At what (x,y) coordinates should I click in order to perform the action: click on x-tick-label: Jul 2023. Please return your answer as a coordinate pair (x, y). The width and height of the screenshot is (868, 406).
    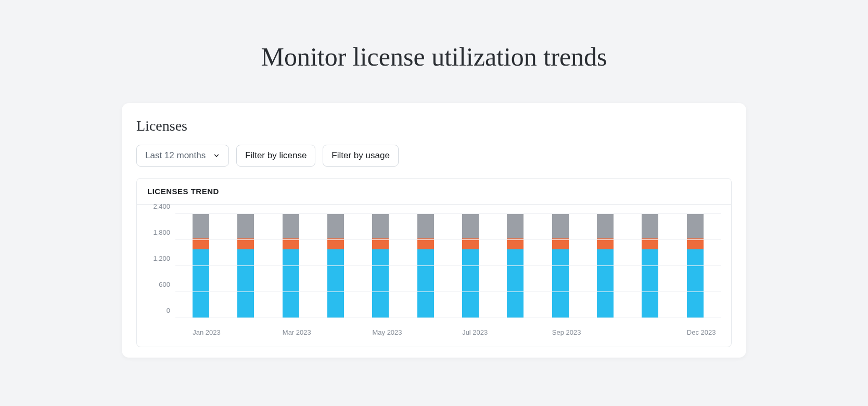
    Looking at the image, I should click on (470, 332).